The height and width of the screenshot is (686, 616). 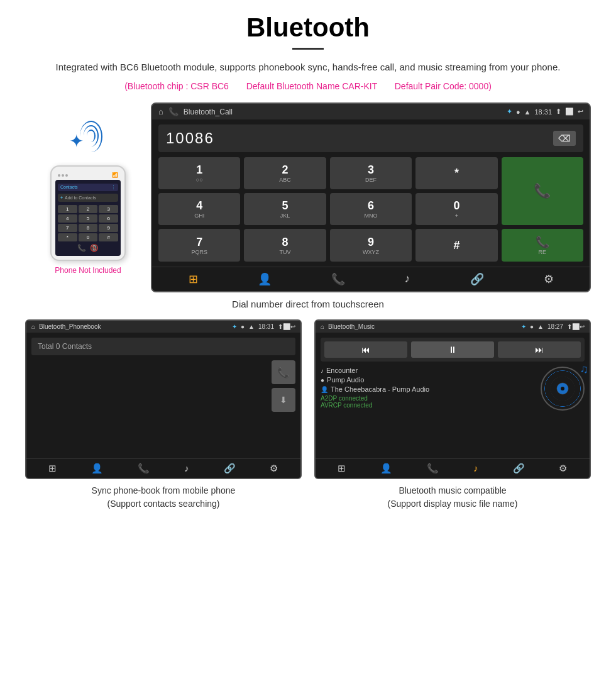 I want to click on page-title: Bluetooth, so click(x=308, y=28).